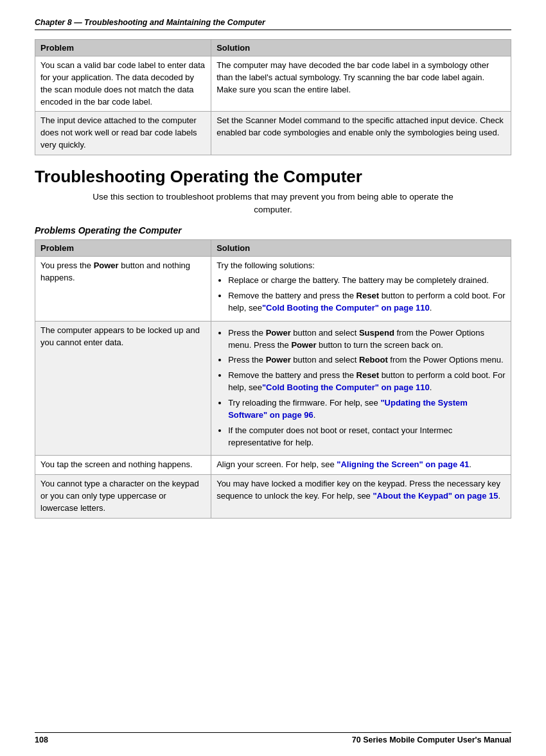 The image size is (546, 756). What do you see at coordinates (367, 361) in the screenshot?
I see `list-item: Press the Power button and select Reboot…` at bounding box center [367, 361].